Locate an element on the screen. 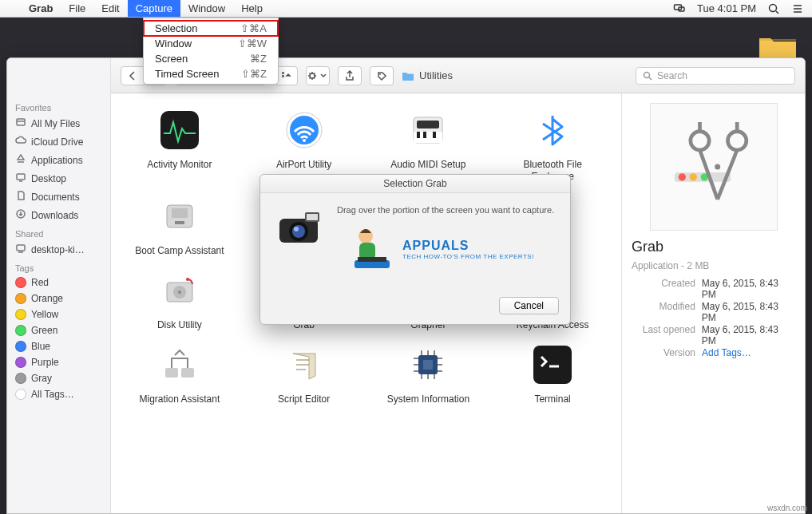 This screenshot has width=812, height=514. search-placeholder: Search is located at coordinates (672, 76).